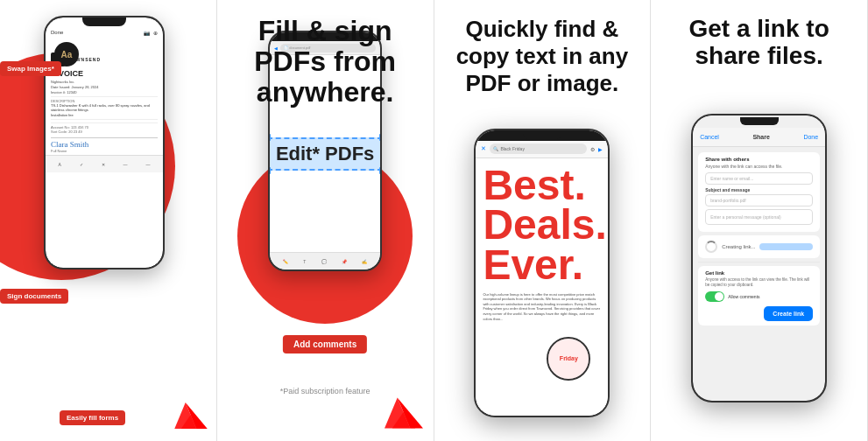 This screenshot has height=441, width=868. I want to click on phone-mockup-1: Done 📷⊕ Aa T TOWNSEND INVOICE Nightwo, so click(104, 143).